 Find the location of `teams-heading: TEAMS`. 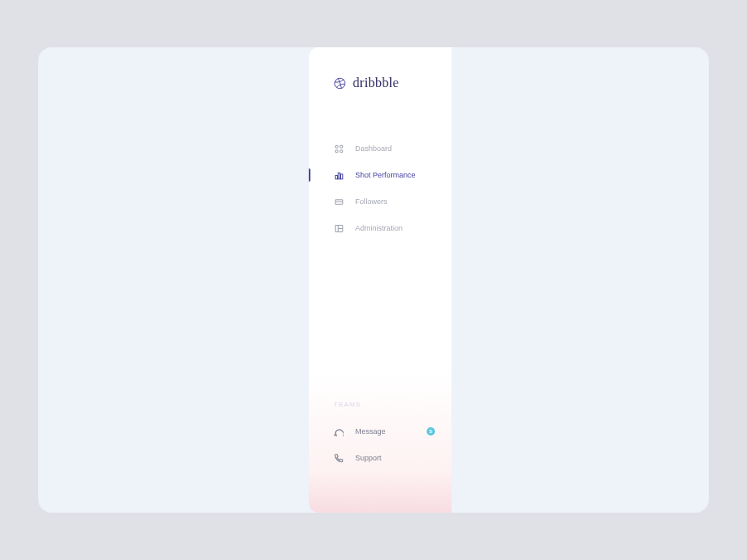

teams-heading: TEAMS is located at coordinates (380, 405).